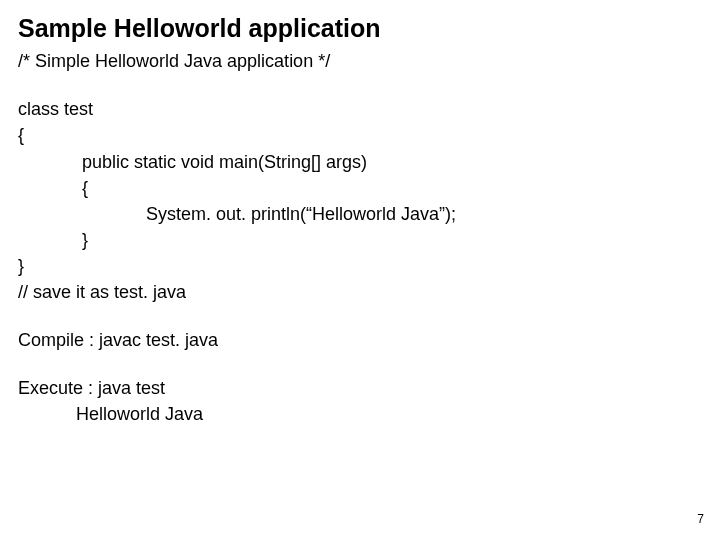 The width and height of the screenshot is (720, 540). What do you see at coordinates (360, 414) in the screenshot?
I see `execute-output: Helloworld Java` at bounding box center [360, 414].